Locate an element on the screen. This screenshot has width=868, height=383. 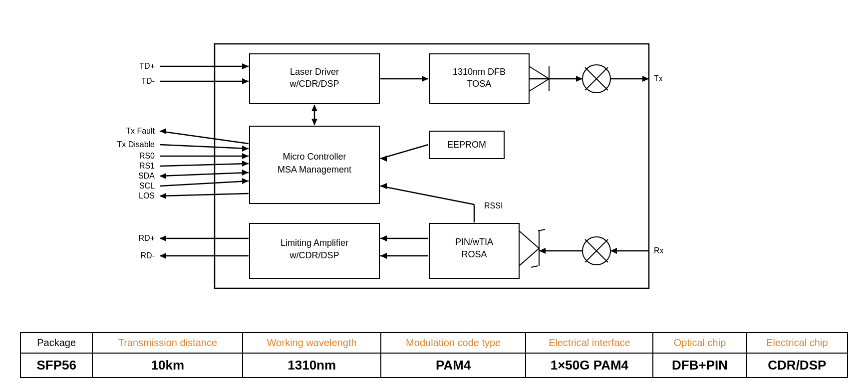
svg-text: ROSA is located at coordinates (474, 254).